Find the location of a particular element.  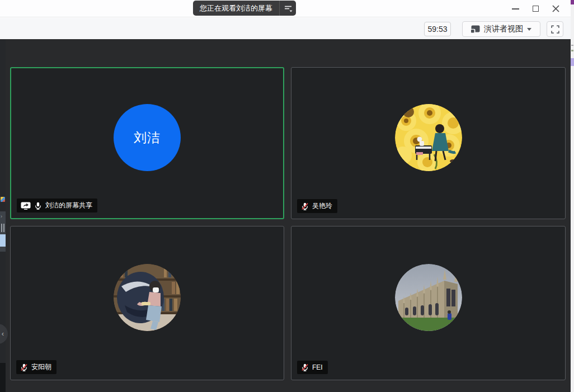

participant-name-text: 安阳朝 is located at coordinates (41, 367).